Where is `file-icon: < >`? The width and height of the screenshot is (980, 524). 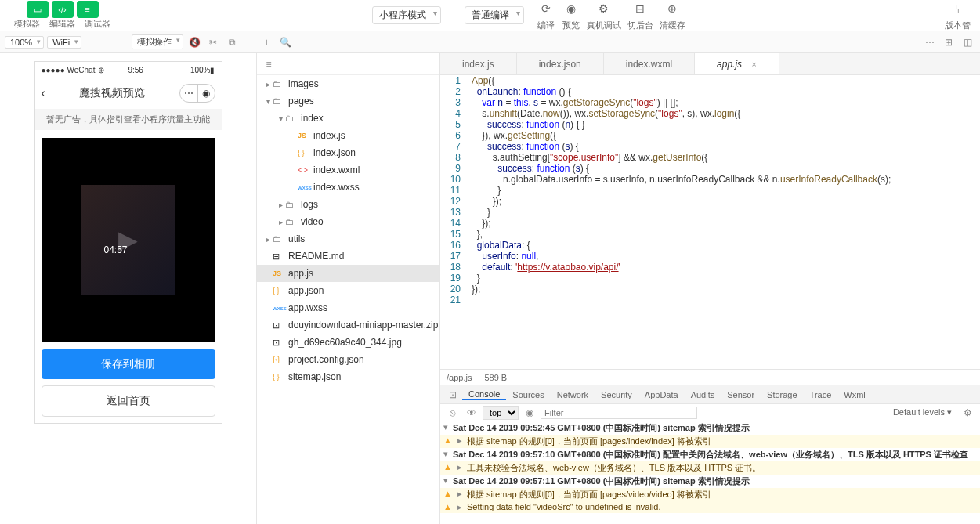 file-icon: < > is located at coordinates (304, 170).